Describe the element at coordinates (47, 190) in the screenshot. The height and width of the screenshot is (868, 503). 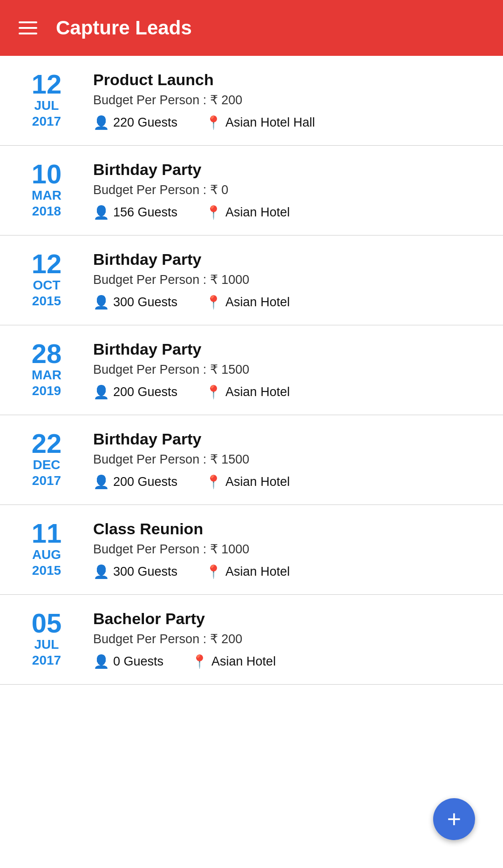
I see `lead-date: 10 MAR 2018` at that location.